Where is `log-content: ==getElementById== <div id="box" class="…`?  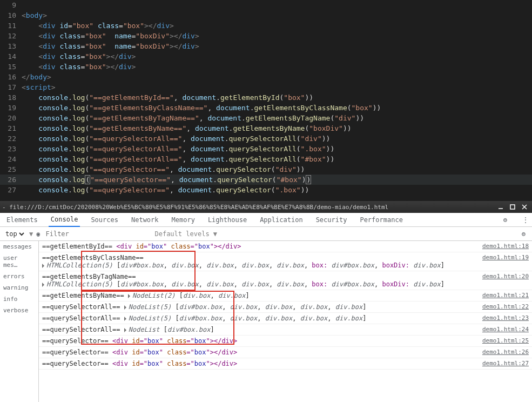 log-content: ==getElementById== <div id="box" class="… is located at coordinates (260, 246).